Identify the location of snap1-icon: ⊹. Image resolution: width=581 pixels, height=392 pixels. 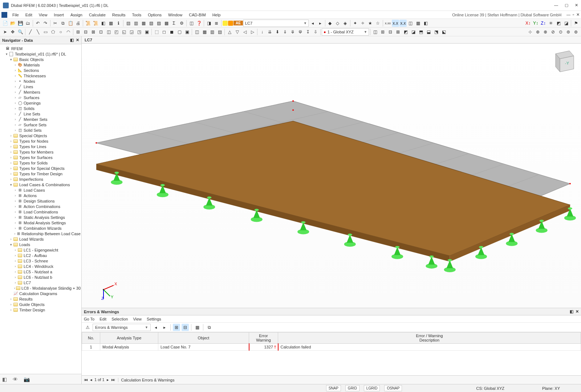
(530, 32).